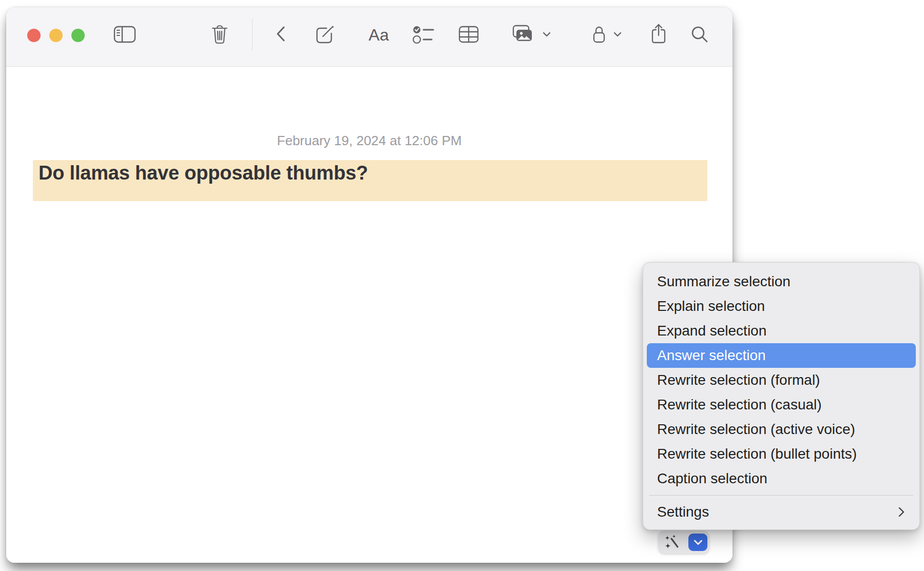  I want to click on toolbar-divider, so click(253, 34).